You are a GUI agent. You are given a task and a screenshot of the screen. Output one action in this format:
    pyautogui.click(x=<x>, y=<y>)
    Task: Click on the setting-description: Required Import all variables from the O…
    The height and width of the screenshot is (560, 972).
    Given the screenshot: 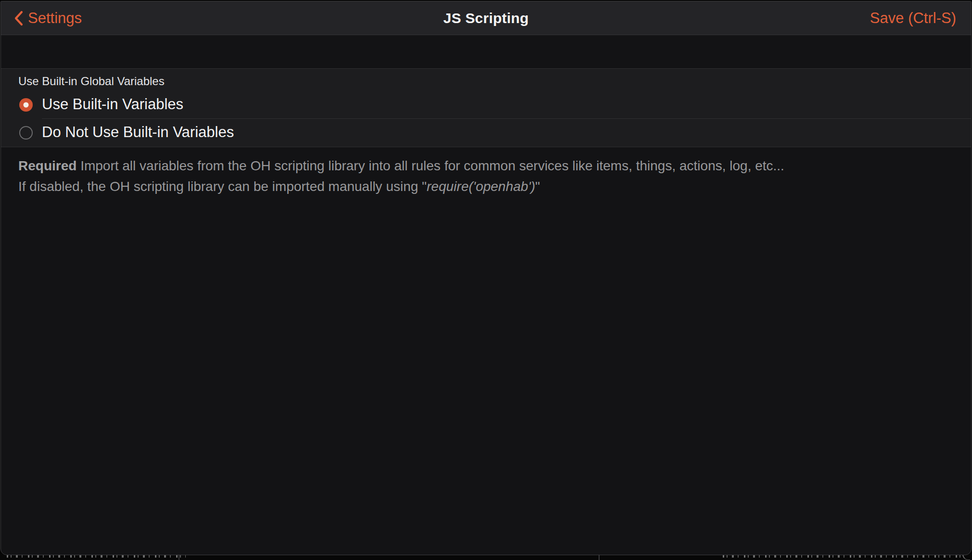 What is the action you would take?
    pyautogui.click(x=486, y=172)
    